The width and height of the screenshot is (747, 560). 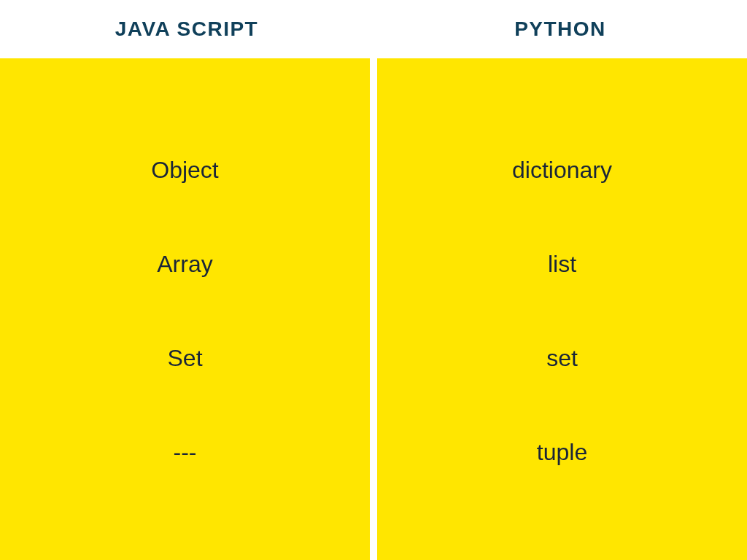 What do you see at coordinates (562, 171) in the screenshot?
I see `right-item: dictionary` at bounding box center [562, 171].